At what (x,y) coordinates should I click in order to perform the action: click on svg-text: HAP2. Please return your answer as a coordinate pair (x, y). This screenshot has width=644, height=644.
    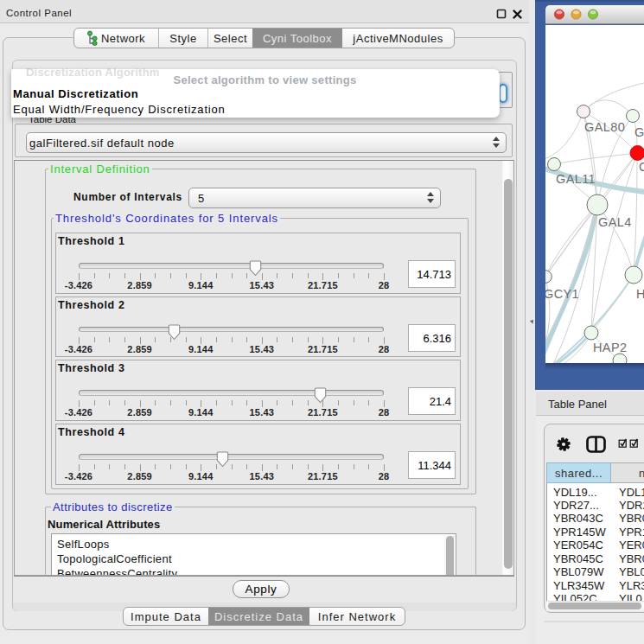
    Looking at the image, I should click on (610, 348).